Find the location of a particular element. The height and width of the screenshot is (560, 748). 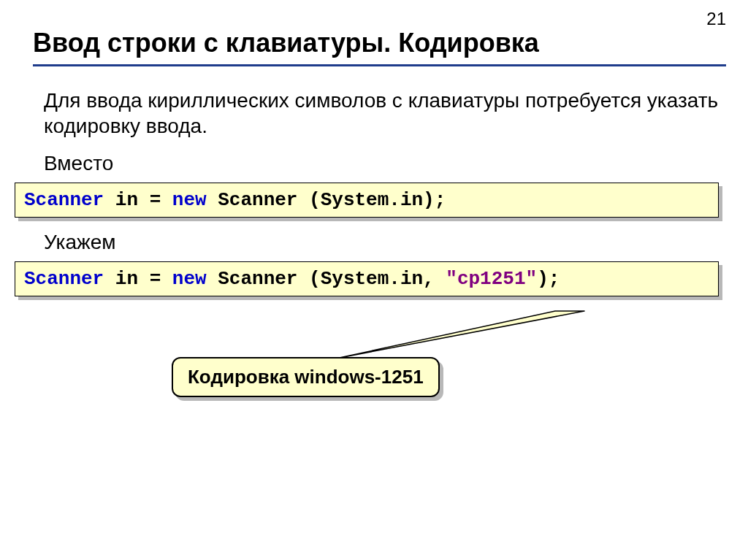

slide-title: Ввод строки с клавиатуры. Кодировка is located at coordinates (380, 47).